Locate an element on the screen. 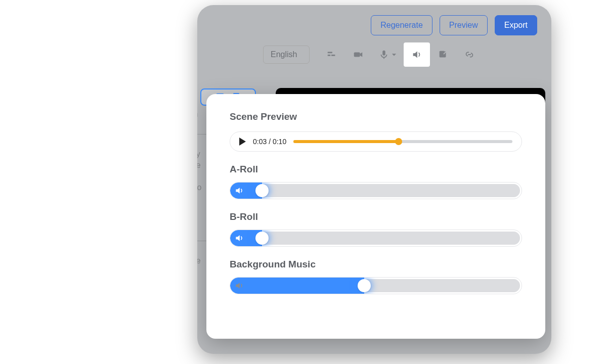  microphone-icon is located at coordinates (384, 55).